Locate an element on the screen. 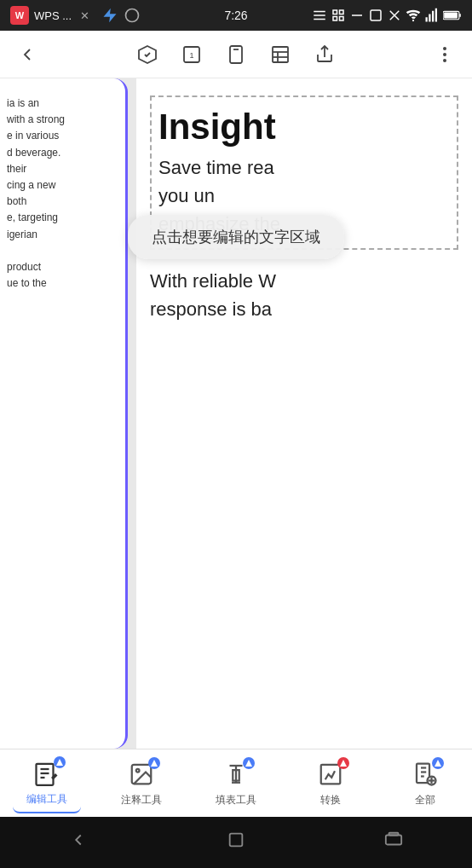 The image size is (472, 868). top-toolbar: 1 is located at coordinates (236, 55).